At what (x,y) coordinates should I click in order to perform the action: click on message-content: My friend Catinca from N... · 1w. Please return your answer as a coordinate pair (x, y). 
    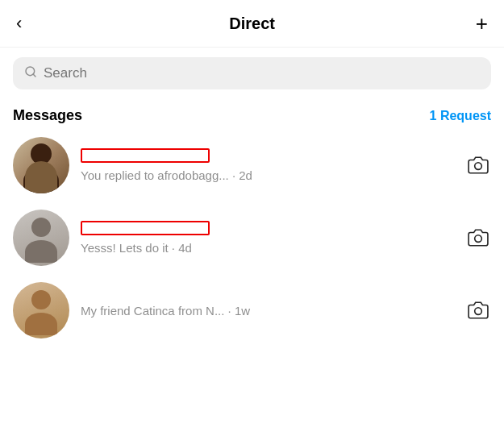
    Looking at the image, I should click on (269, 311).